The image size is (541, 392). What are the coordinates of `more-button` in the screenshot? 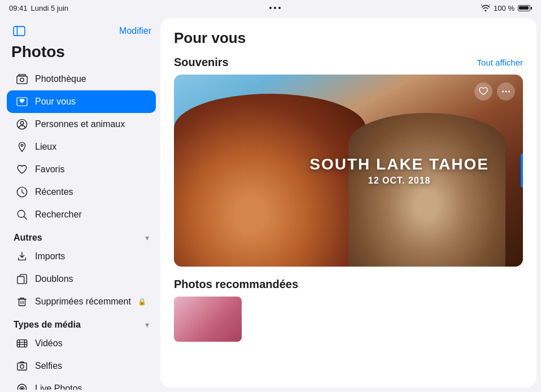 It's located at (506, 92).